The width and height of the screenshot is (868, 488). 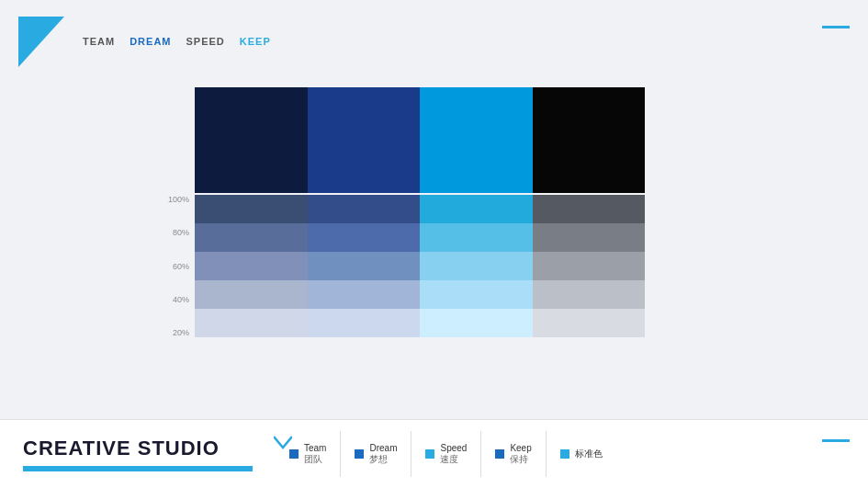 I want to click on footer-nav-item-4: 标准色, so click(x=581, y=454).